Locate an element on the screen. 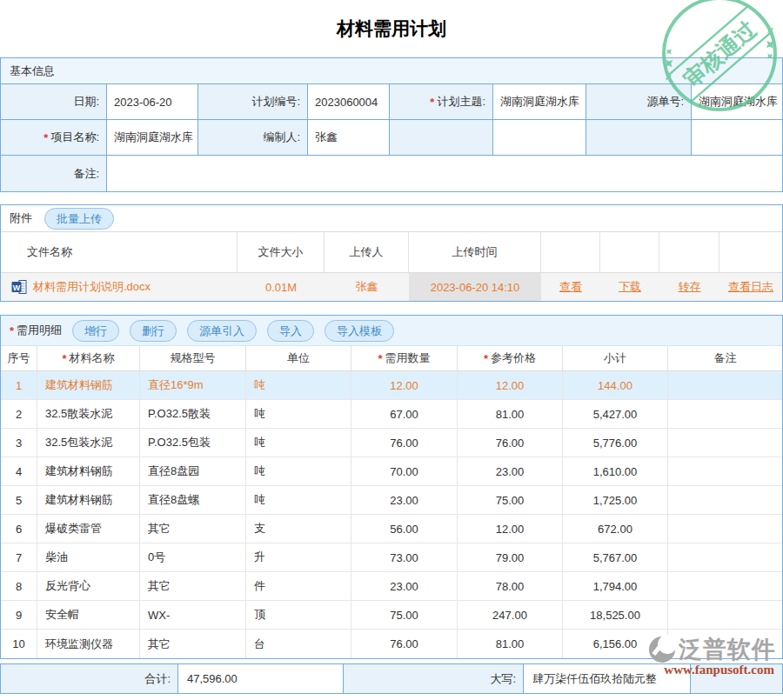  view-link: 查看 is located at coordinates (571, 287).